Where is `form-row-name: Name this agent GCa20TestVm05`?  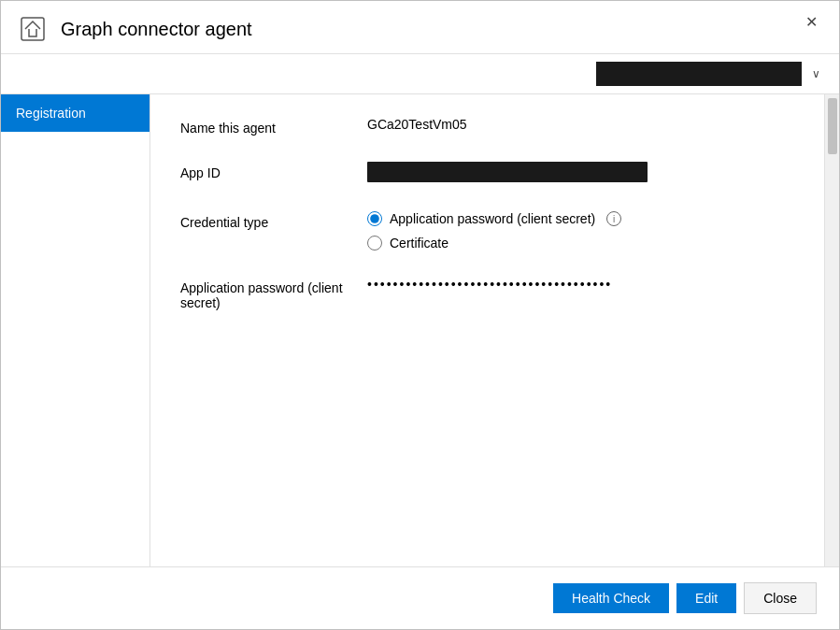
form-row-name: Name this agent GCa20TestVm05 is located at coordinates (495, 126).